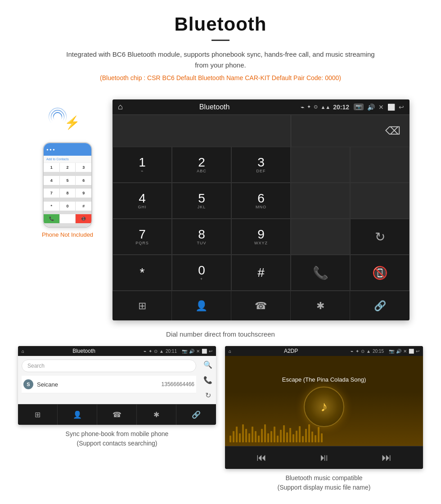 The width and height of the screenshot is (441, 504). I want to click on phonebook-caption-line2: (Support contacts searching), so click(117, 443).